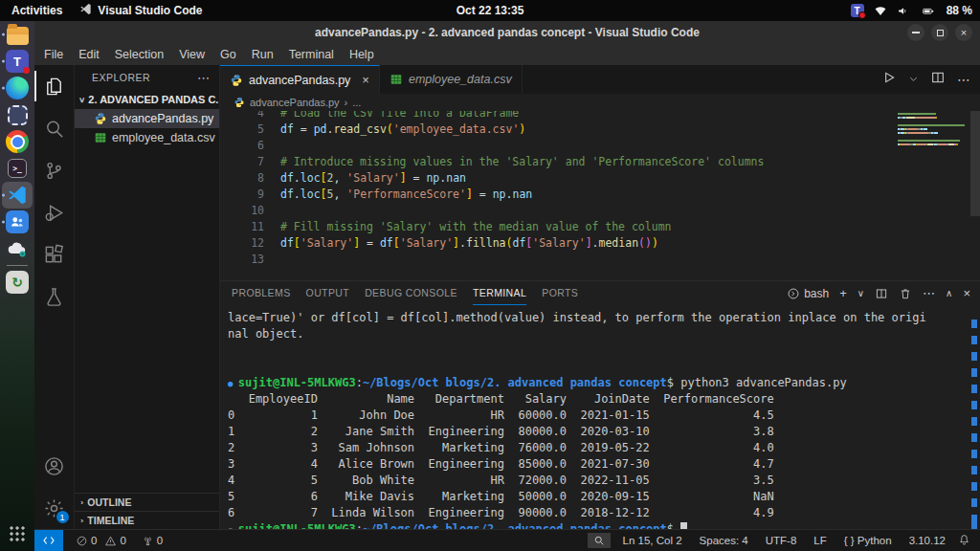 The width and height of the screenshot is (980, 551). Describe the element at coordinates (141, 11) in the screenshot. I see `focused-app-indicator: Visual Studio Code` at that location.